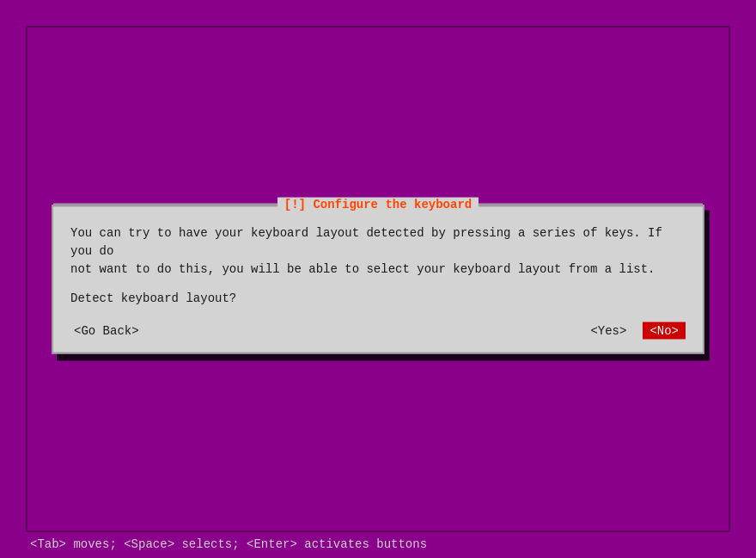 The height and width of the screenshot is (558, 756). What do you see at coordinates (378, 544) in the screenshot?
I see `status-bar: <Tab> moves; <Space> selects; <Enter> ac…` at bounding box center [378, 544].